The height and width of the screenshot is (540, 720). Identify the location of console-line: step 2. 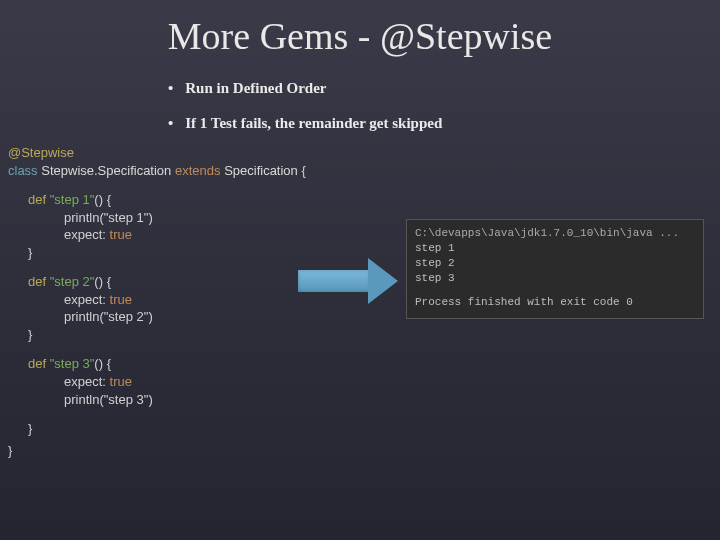
(555, 264).